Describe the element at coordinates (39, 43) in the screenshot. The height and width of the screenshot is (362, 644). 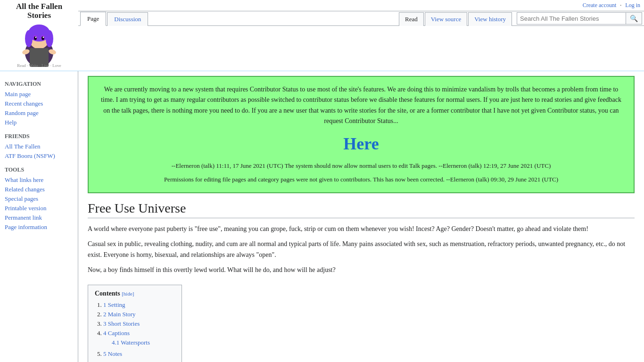
I see `logo-image` at that location.